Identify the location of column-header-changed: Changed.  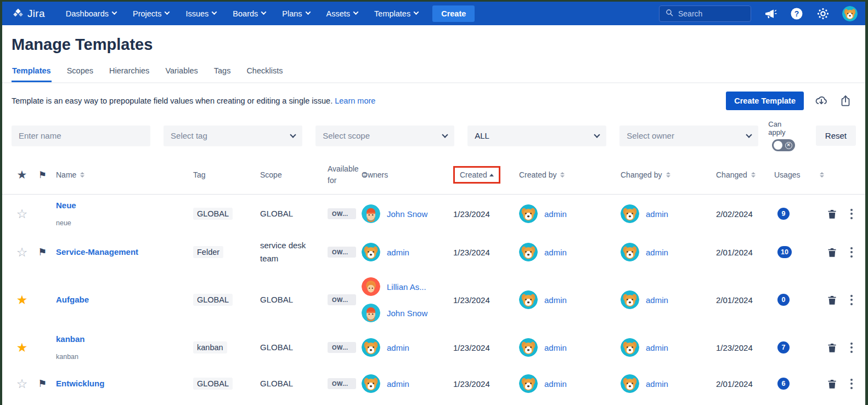
(745, 175).